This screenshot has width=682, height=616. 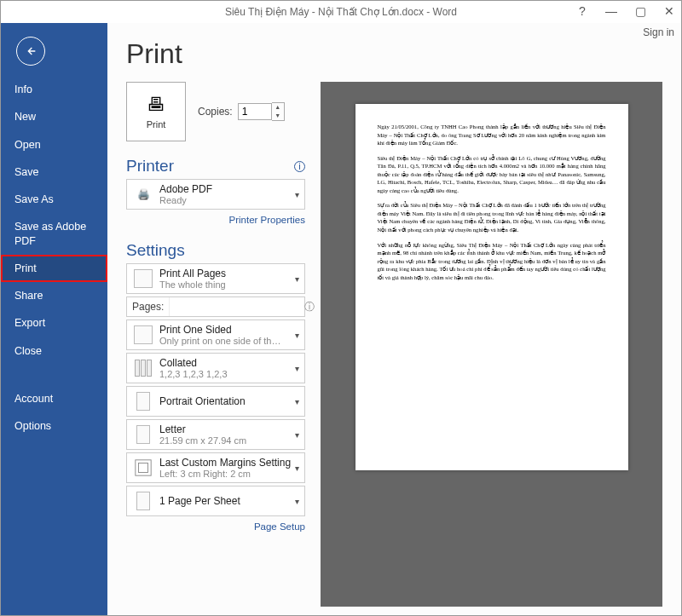 I want to click on sidebar-item-save: Save, so click(x=55, y=172).